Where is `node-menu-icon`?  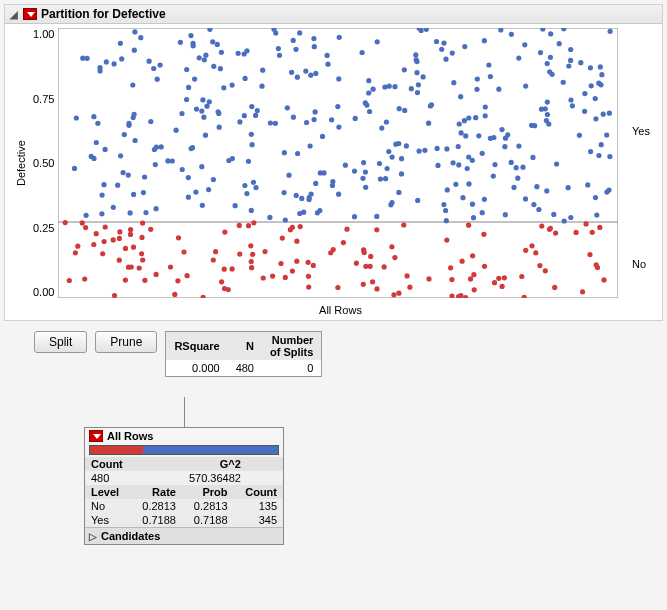 node-menu-icon is located at coordinates (96, 436).